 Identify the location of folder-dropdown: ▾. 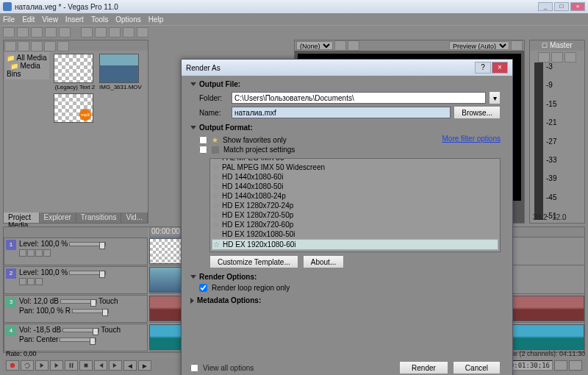
(495, 98).